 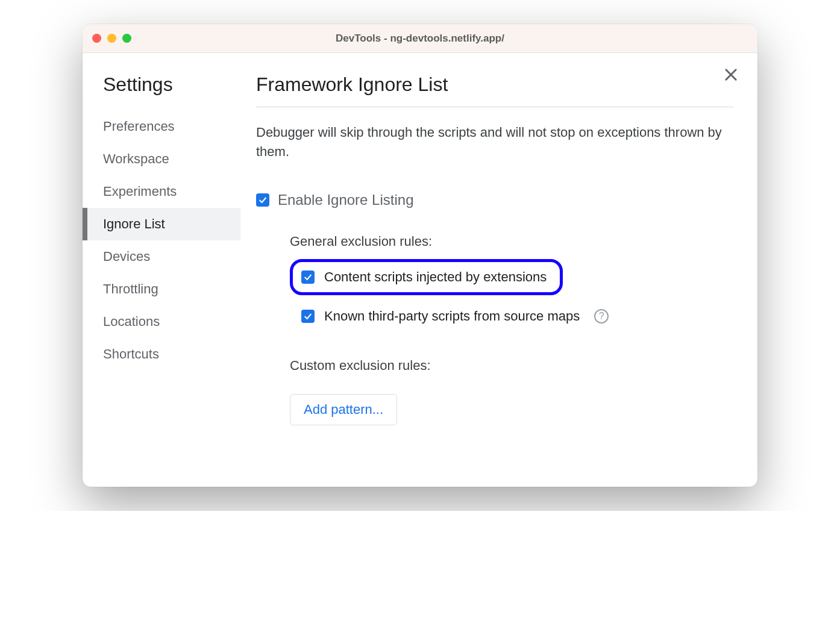 What do you see at coordinates (139, 127) in the screenshot?
I see `sidebar-item-label: Preferences` at bounding box center [139, 127].